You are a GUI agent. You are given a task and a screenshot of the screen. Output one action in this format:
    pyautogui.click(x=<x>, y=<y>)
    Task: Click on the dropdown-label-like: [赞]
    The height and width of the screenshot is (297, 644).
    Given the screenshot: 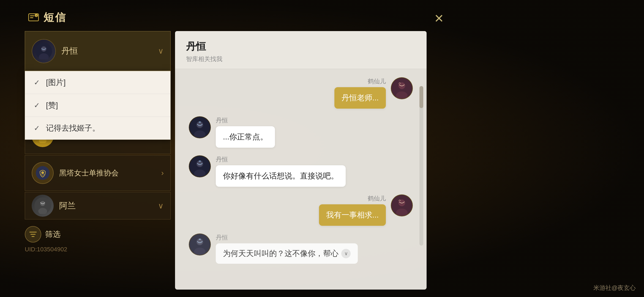 What is the action you would take?
    pyautogui.click(x=52, y=105)
    